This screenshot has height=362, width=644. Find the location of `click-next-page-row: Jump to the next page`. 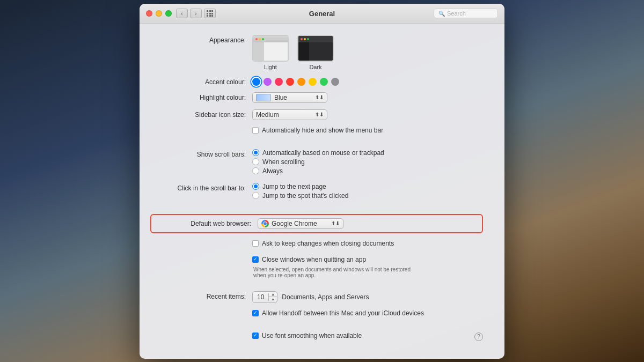

click-next-page-row: Jump to the next page is located at coordinates (289, 187).